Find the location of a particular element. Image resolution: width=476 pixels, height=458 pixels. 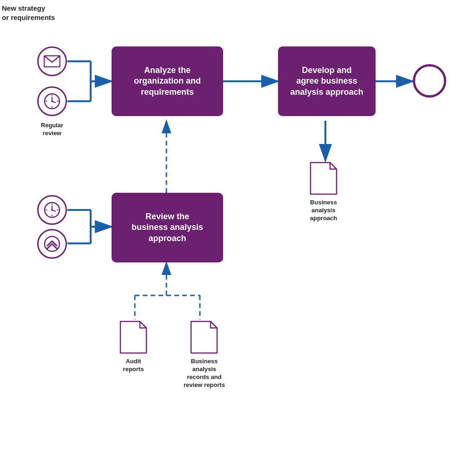

chevron-up-icon is located at coordinates (52, 244).